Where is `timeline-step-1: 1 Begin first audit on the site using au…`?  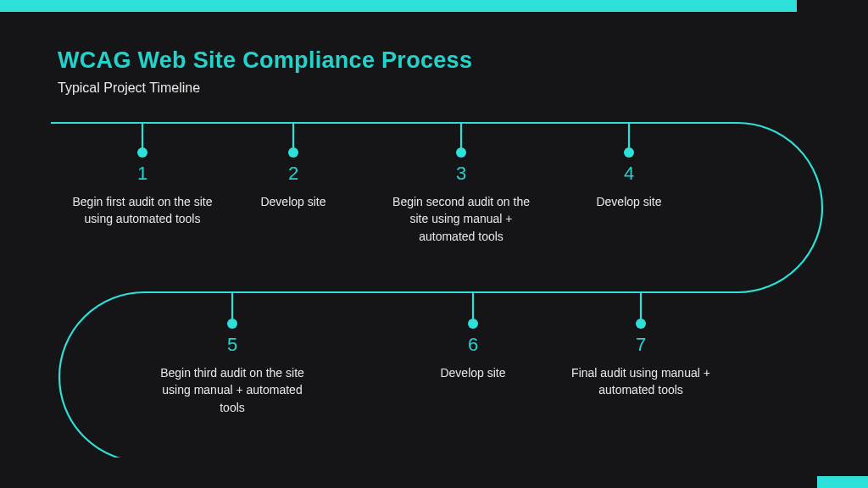 timeline-step-1: 1 Begin first audit on the site using au… is located at coordinates (142, 195).